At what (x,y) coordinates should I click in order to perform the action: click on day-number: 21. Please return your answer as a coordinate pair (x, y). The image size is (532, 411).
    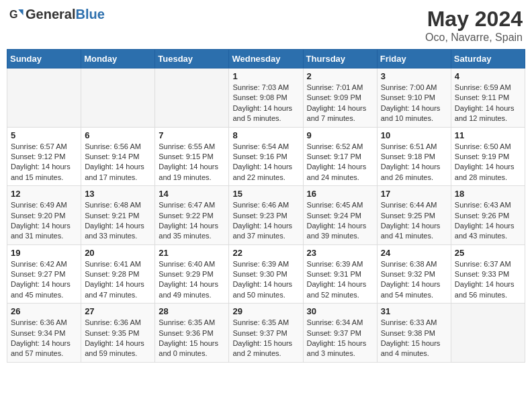
    Looking at the image, I should click on (192, 253).